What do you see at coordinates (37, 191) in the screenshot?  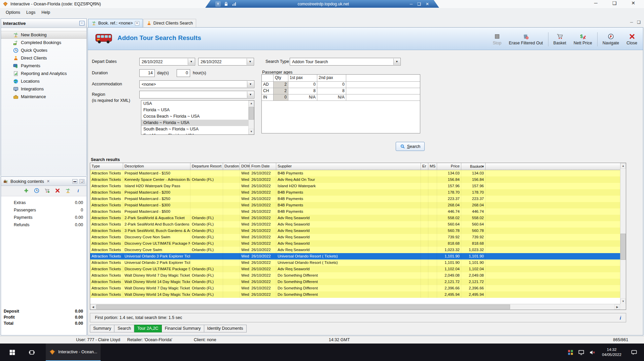 I see `booking-toolbar-clock-button` at bounding box center [37, 191].